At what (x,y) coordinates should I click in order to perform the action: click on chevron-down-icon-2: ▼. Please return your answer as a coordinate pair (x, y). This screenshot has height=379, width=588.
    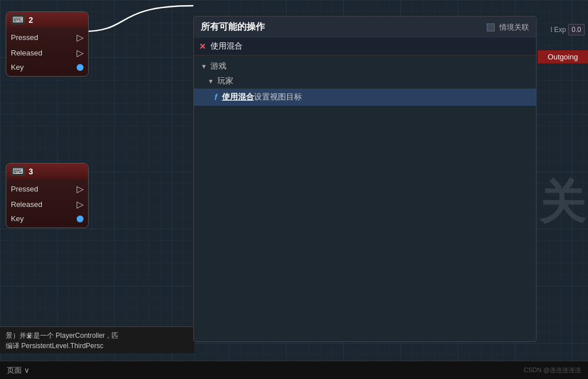
    Looking at the image, I should click on (210, 81).